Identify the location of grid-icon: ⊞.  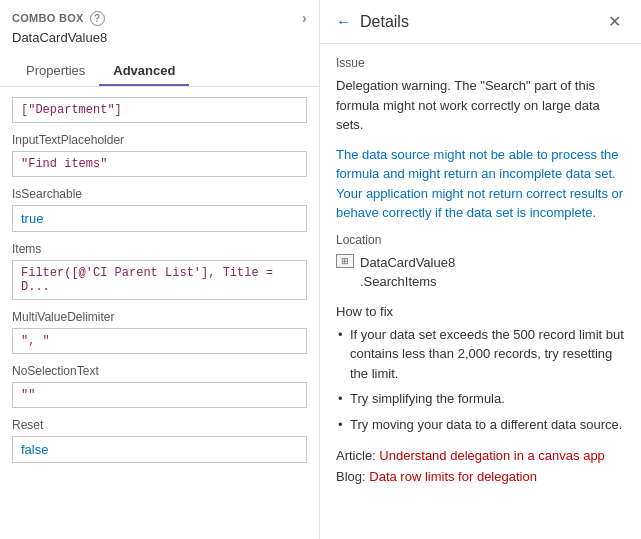
(345, 261).